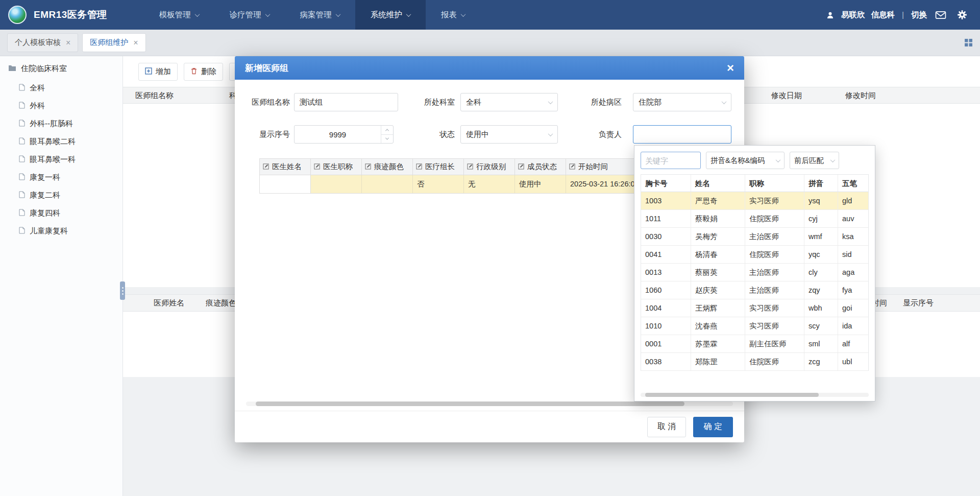 Image resolution: width=980 pixels, height=496 pixels. I want to click on chevron-down-icon, so click(724, 102).